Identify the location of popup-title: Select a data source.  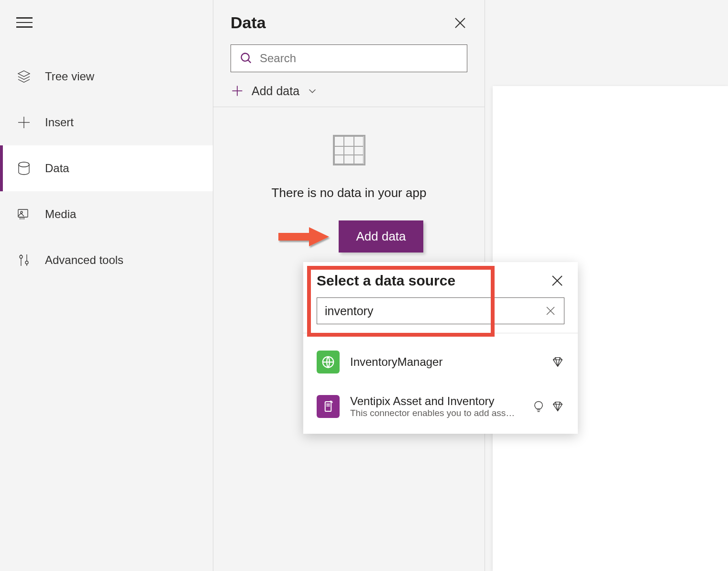
(386, 281).